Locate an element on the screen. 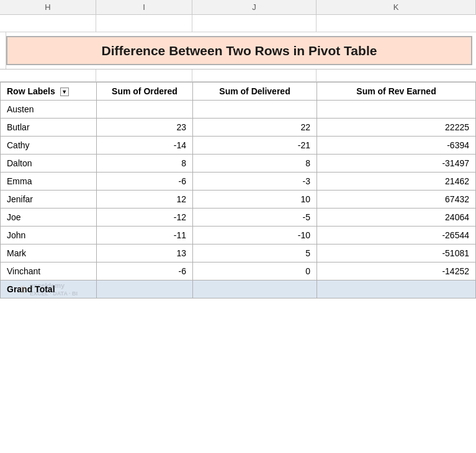 This screenshot has width=476, height=453. grand-total-label: Grand Total 🏠 exceldemyEXCEL · DATA · BI is located at coordinates (48, 289).